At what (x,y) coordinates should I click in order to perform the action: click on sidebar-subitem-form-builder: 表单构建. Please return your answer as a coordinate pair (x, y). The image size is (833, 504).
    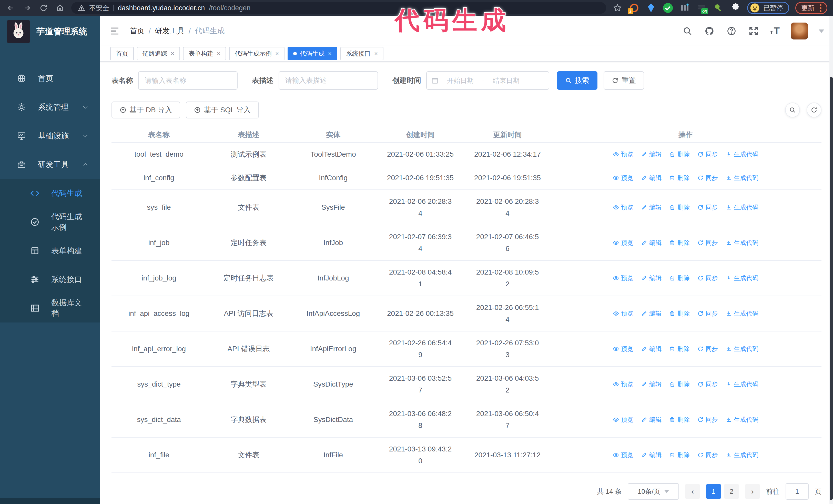
    Looking at the image, I should click on (50, 251).